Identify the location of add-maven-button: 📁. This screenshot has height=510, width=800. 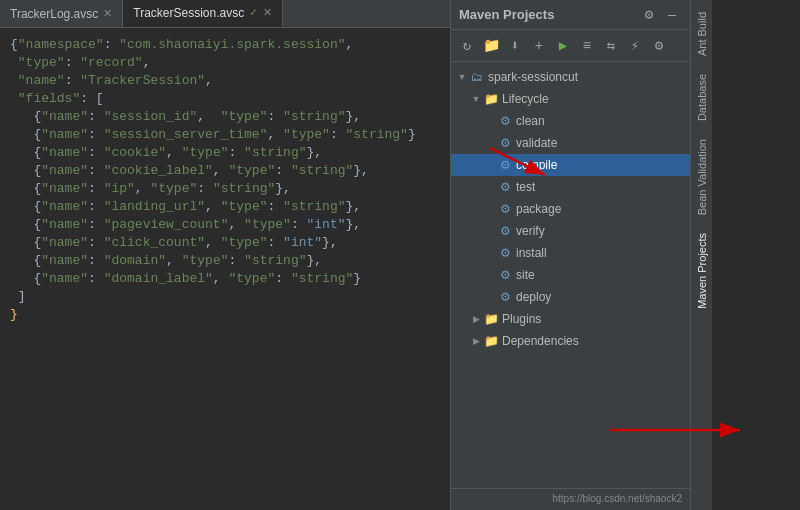
(491, 46).